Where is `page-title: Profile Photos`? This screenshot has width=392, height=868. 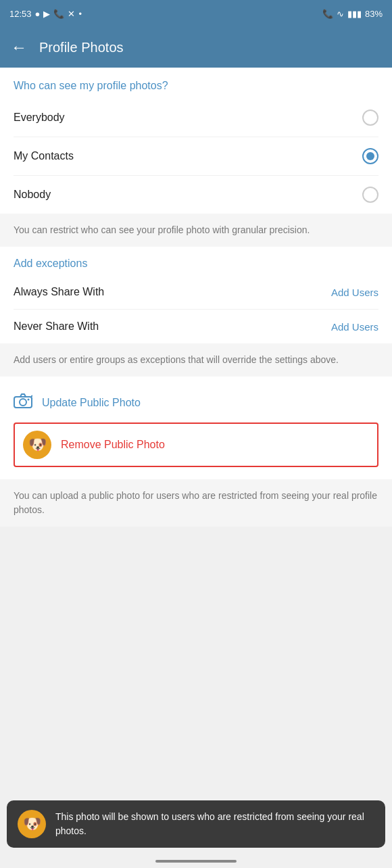
page-title: Profile Photos is located at coordinates (81, 47).